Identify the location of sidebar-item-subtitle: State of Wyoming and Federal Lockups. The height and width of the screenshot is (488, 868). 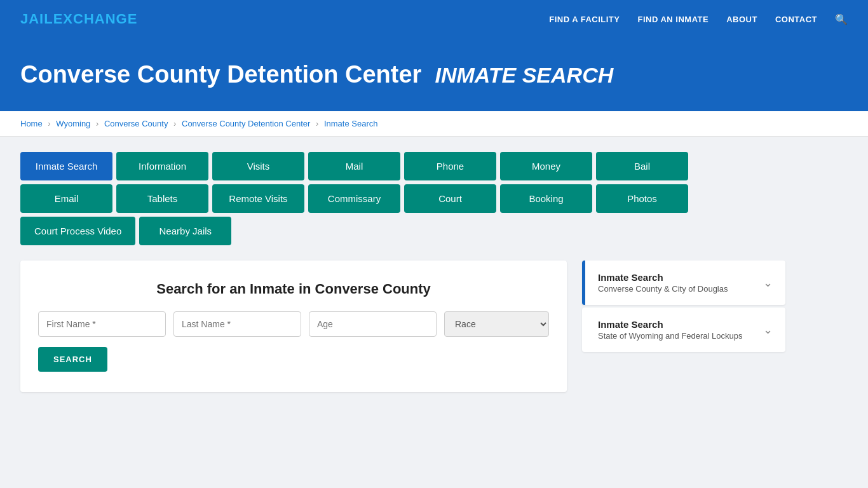
(670, 336).